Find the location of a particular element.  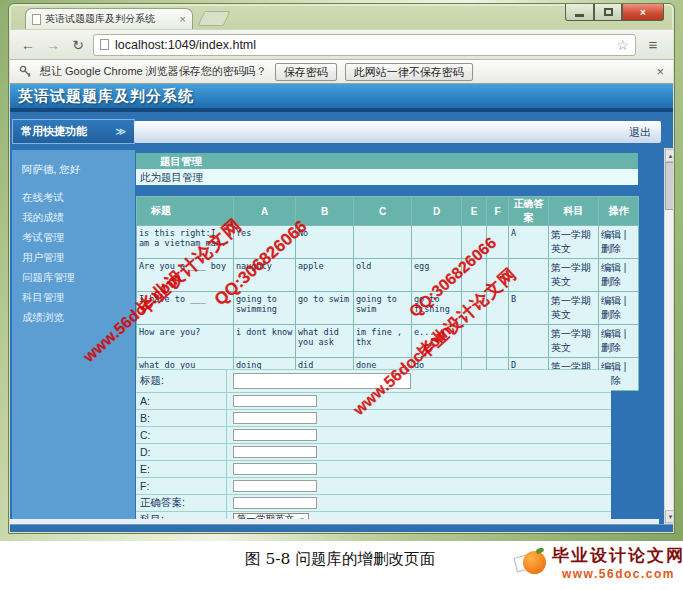

option-b-field is located at coordinates (275, 418).